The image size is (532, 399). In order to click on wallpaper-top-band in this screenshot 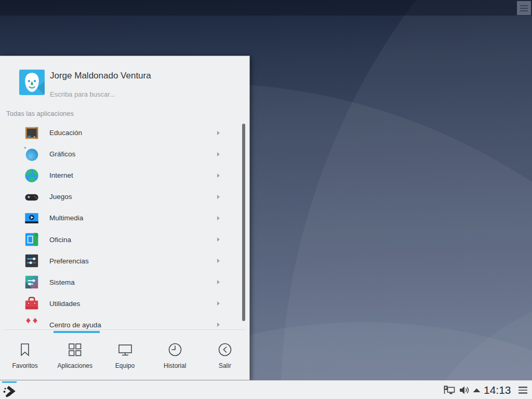, I will do `click(266, 8)`.